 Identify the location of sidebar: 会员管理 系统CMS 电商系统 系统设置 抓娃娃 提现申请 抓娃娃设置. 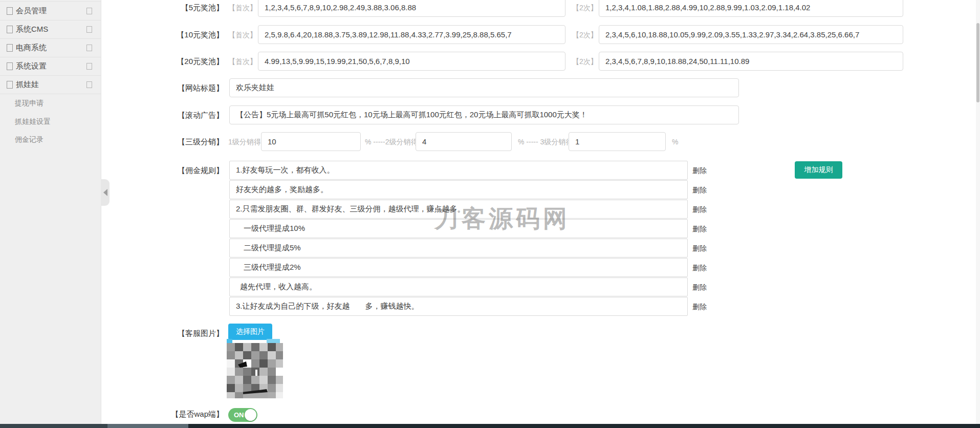
(51, 212).